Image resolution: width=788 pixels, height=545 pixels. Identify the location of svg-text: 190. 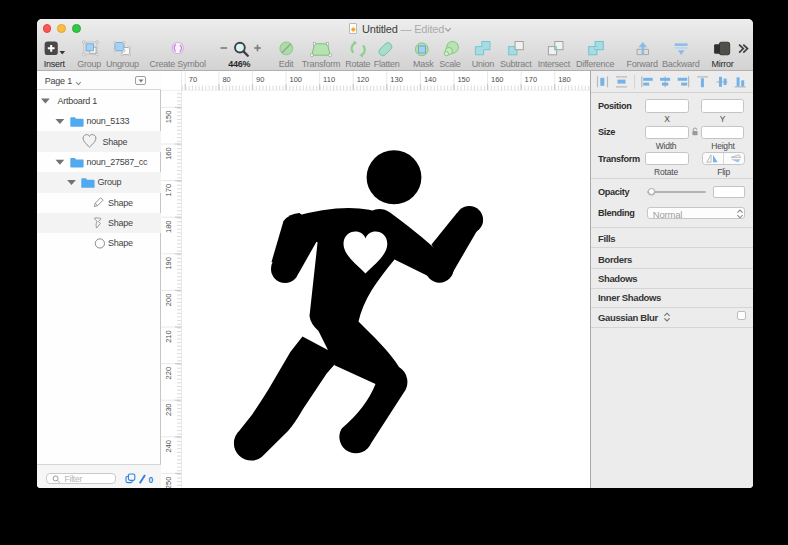
(168, 264).